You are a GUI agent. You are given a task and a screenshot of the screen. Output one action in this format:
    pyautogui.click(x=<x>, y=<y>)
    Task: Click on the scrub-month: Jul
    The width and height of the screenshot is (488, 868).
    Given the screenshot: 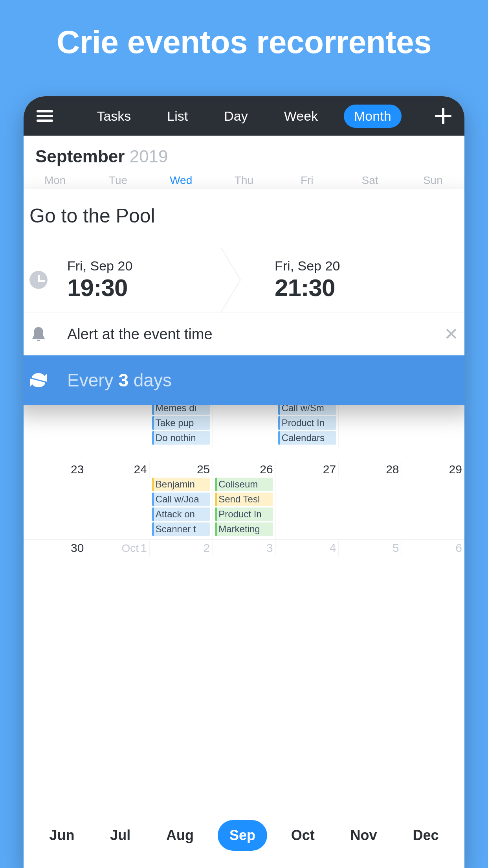 What is the action you would take?
    pyautogui.click(x=120, y=835)
    